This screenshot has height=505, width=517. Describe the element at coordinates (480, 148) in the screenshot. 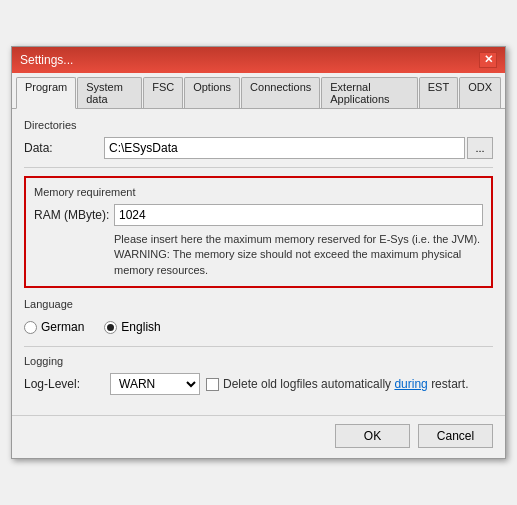

I see `browse-button: ...` at that location.